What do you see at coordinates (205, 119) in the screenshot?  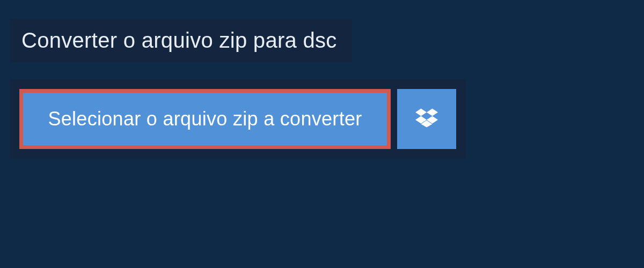 I see `select-file-label: Selecionar o arquivo zip a converter` at bounding box center [205, 119].